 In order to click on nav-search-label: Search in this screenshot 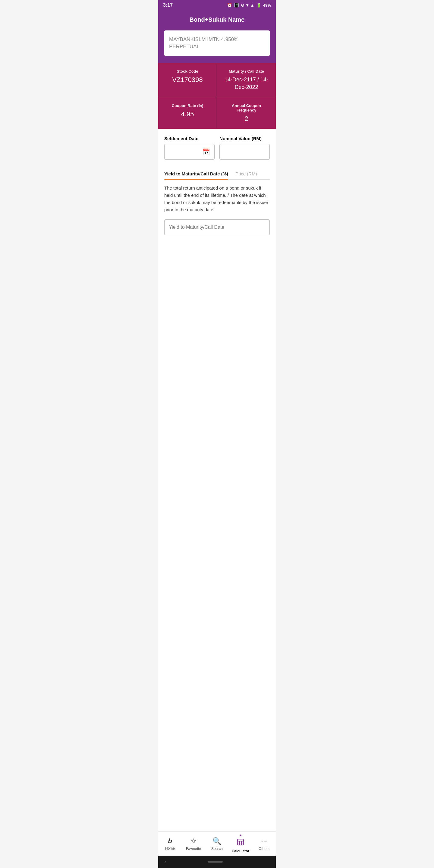, I will do `click(217, 848)`.